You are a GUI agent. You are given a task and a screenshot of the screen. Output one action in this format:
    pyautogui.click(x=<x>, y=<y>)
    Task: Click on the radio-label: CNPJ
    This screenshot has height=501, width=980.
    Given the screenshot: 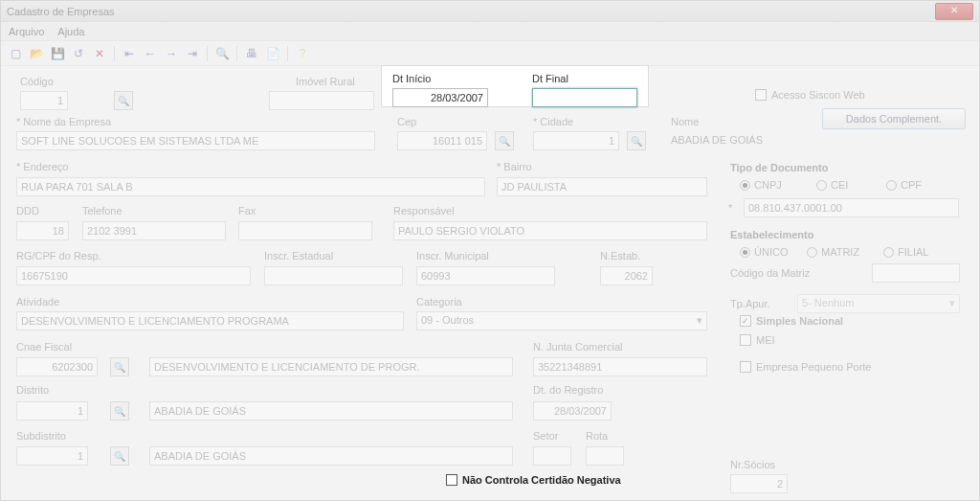 What is the action you would take?
    pyautogui.click(x=768, y=185)
    